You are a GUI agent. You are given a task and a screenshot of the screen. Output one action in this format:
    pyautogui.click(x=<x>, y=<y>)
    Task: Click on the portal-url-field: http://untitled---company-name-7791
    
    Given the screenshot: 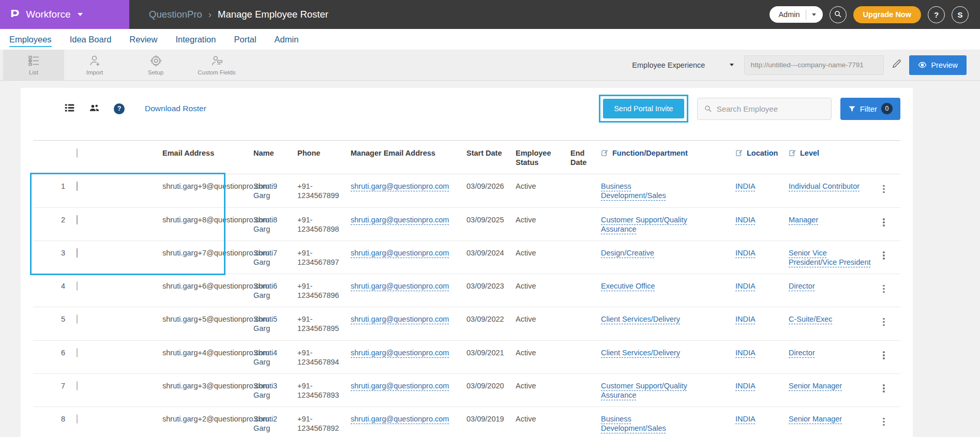 What is the action you would take?
    pyautogui.click(x=814, y=65)
    